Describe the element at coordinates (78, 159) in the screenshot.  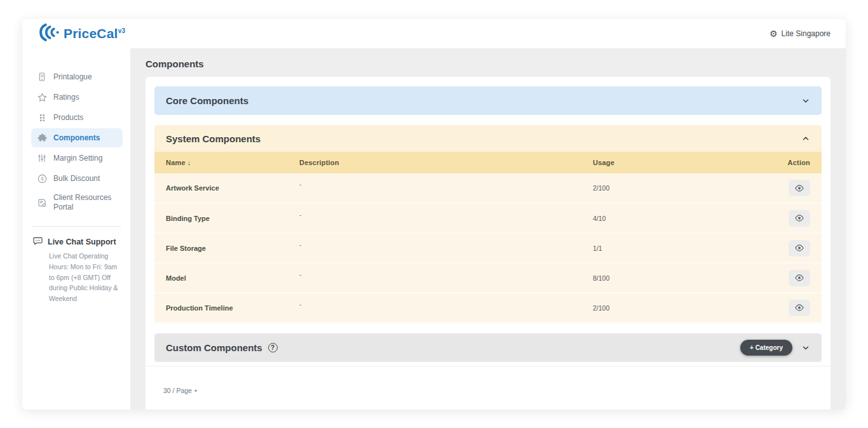
I see `sidebar-item-label: Margin Setting` at that location.